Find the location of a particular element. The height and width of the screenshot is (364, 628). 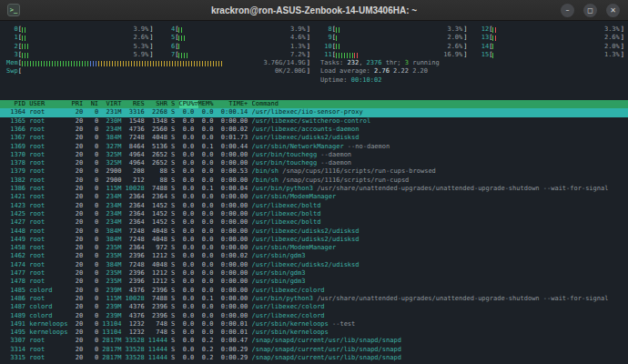

cell-c-virt: 115M is located at coordinates (111, 298).